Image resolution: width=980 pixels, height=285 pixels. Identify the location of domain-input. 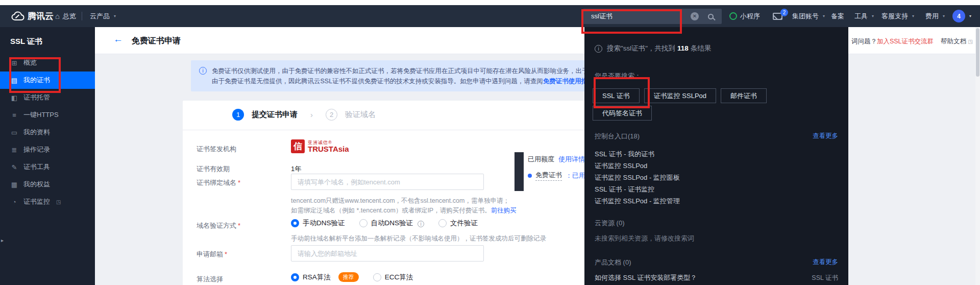
(387, 182).